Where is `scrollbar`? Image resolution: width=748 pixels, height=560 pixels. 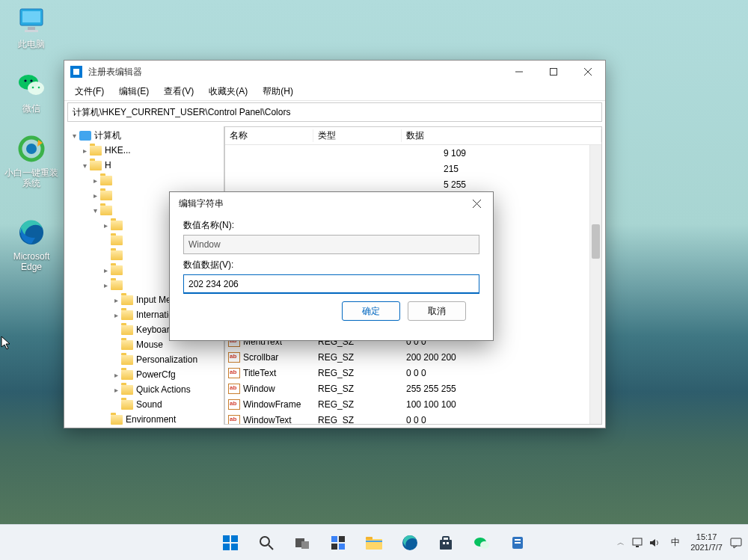 scrollbar is located at coordinates (595, 284).